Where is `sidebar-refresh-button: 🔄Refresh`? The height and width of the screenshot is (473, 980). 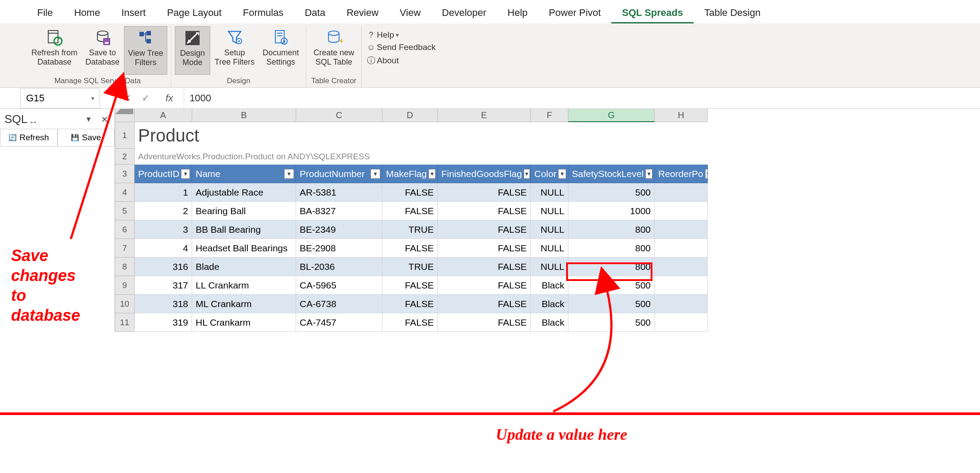 sidebar-refresh-button: 🔄Refresh is located at coordinates (29, 138).